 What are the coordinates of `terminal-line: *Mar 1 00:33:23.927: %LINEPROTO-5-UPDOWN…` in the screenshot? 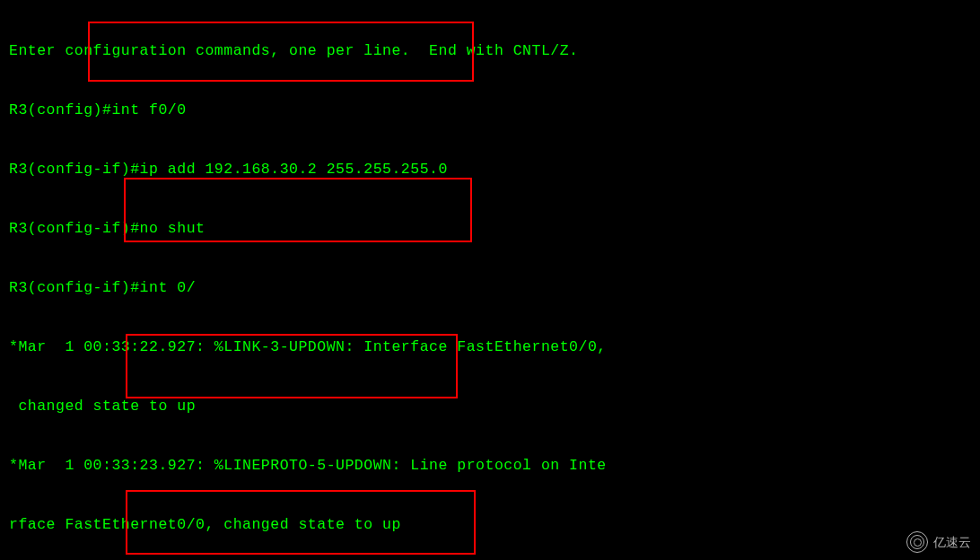 It's located at (494, 466).